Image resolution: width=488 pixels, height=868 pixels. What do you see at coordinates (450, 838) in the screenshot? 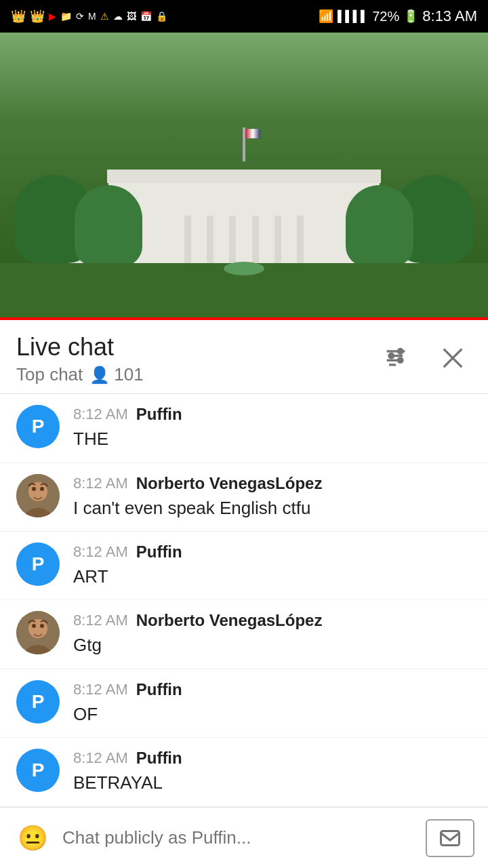
I see `send-icon` at bounding box center [450, 838].